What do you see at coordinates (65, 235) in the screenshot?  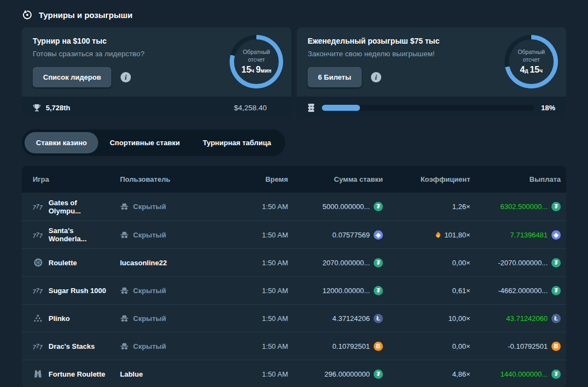 I see `game-cell: 777 Santa's Wonderla...` at bounding box center [65, 235].